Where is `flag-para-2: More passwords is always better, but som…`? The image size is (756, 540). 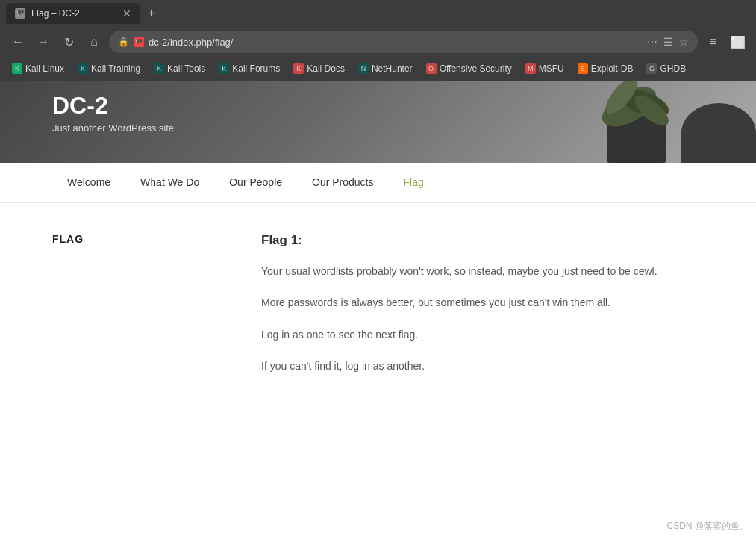 flag-para-2: More passwords is always better, but som… is located at coordinates (482, 302).